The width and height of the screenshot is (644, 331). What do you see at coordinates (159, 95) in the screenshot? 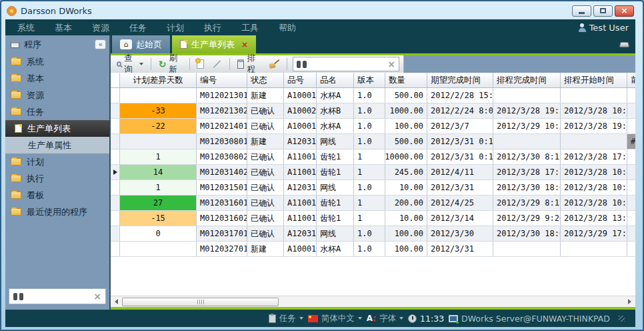
I see `cell-diff` at bounding box center [159, 95].